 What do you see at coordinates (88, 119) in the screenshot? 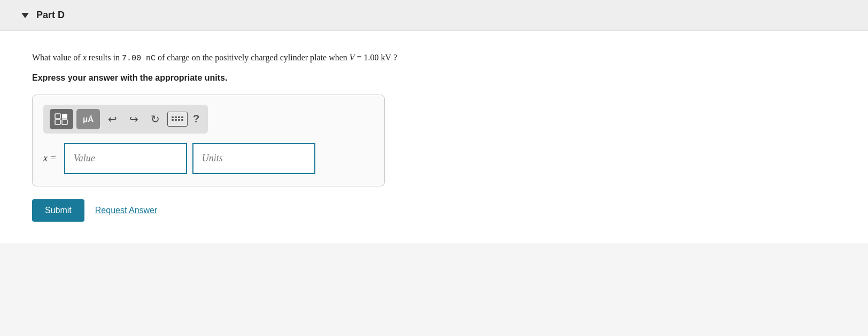
I see `units-button: μÅ` at bounding box center [88, 119].